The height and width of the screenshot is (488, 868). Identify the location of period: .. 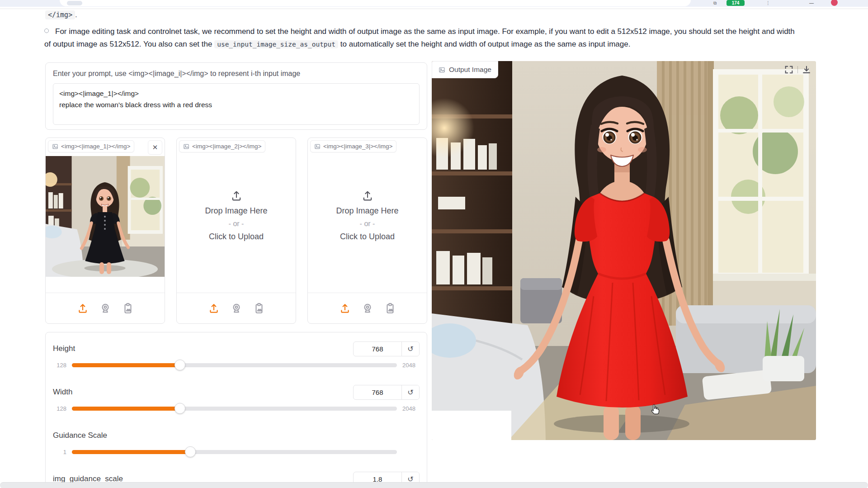
(76, 14).